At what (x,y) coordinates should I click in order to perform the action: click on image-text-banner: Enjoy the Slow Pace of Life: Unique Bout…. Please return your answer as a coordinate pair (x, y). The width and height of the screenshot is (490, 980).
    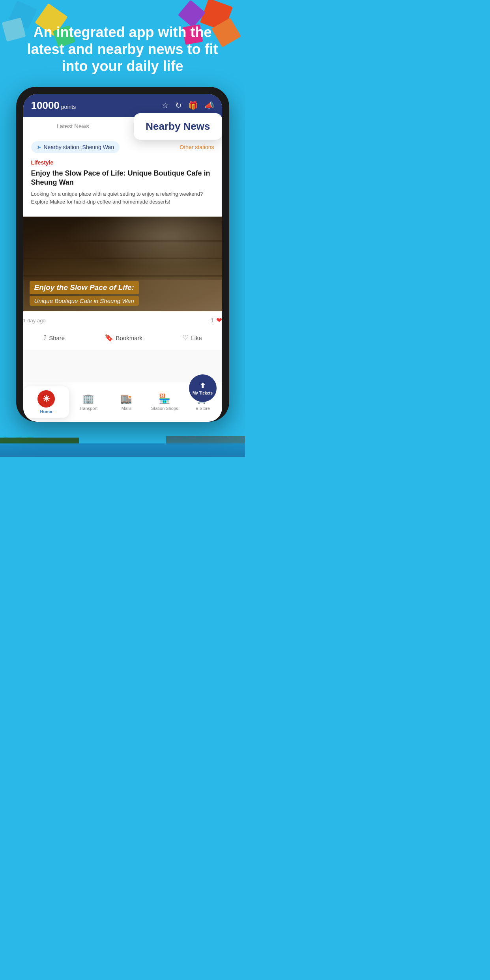
    Looking at the image, I should click on (123, 294).